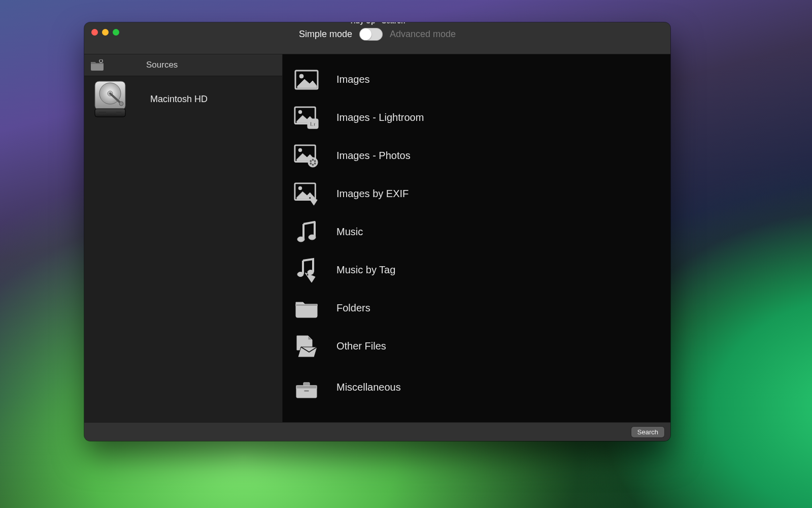 The width and height of the screenshot is (812, 508). Describe the element at coordinates (477, 270) in the screenshot. I see `category-music-tag: Music by Tag` at that location.